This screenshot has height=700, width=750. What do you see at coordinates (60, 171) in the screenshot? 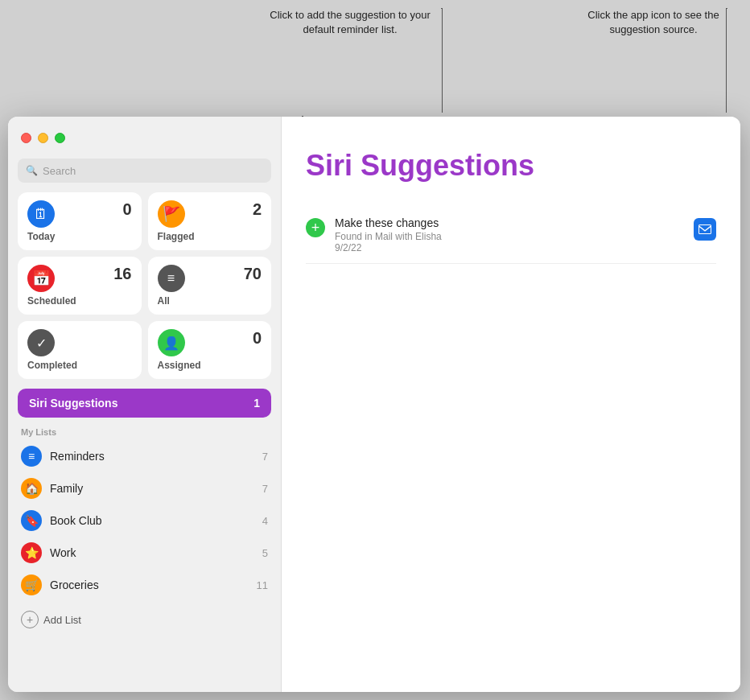
I see `search-placeholder: Search` at bounding box center [60, 171].